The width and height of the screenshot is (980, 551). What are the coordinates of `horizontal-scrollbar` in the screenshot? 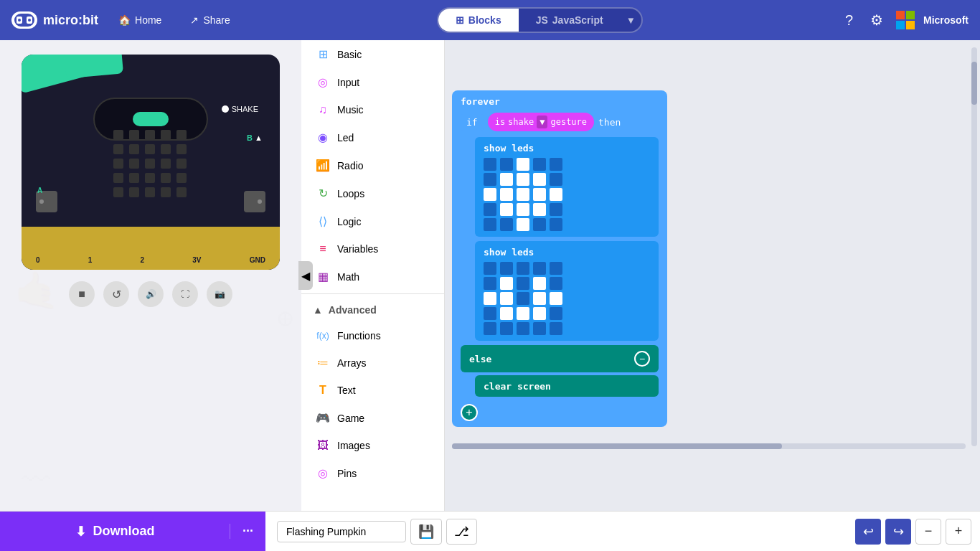 It's located at (709, 446).